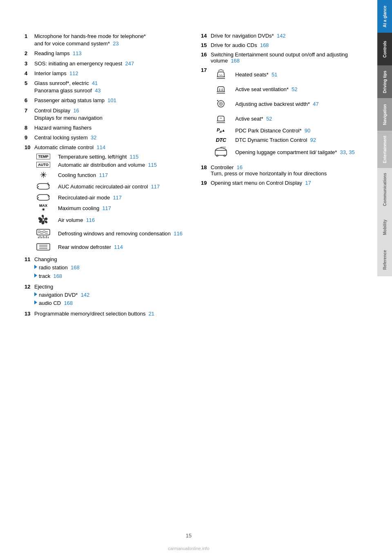 This screenshot has height=555, width=392. I want to click on heated-seat-entry: Heated seats* 51, so click(286, 74).